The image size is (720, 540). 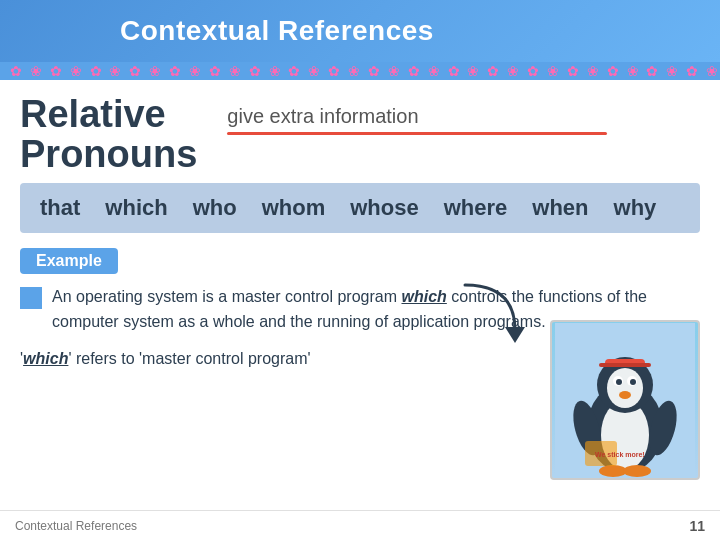 What do you see at coordinates (108, 135) in the screenshot?
I see `relative-pronouns-title: Relative Pronouns` at bounding box center [108, 135].